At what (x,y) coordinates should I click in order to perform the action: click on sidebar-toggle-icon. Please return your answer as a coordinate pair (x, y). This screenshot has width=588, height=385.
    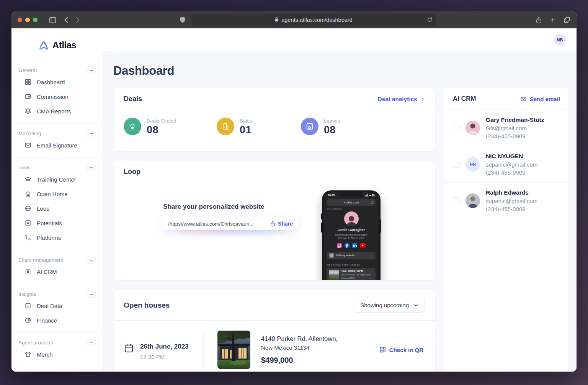
    Looking at the image, I should click on (53, 20).